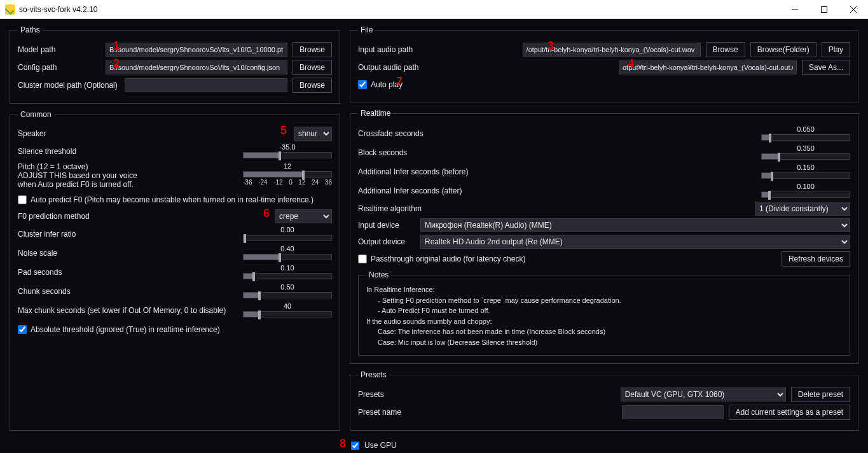 This screenshot has height=453, width=868. What do you see at coordinates (59, 67) in the screenshot?
I see `config-path-label: Config path` at bounding box center [59, 67].